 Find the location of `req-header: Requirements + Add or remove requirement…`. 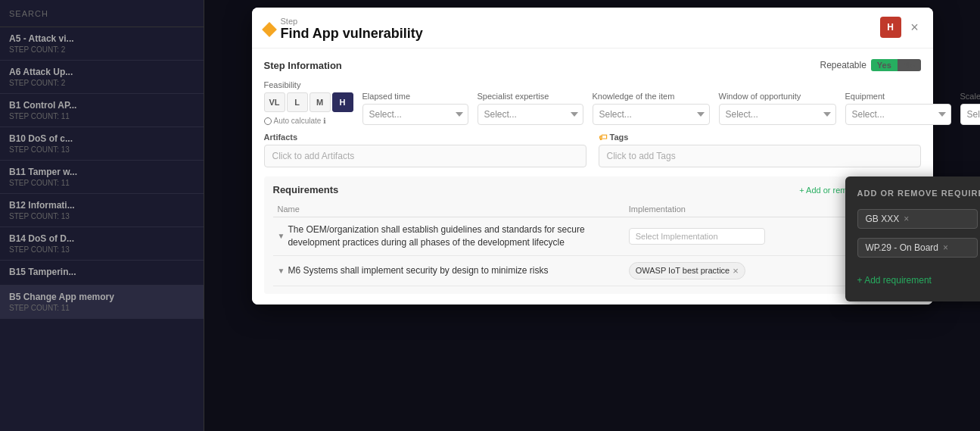

req-header: Requirements + Add or remove requirement… is located at coordinates (593, 189).